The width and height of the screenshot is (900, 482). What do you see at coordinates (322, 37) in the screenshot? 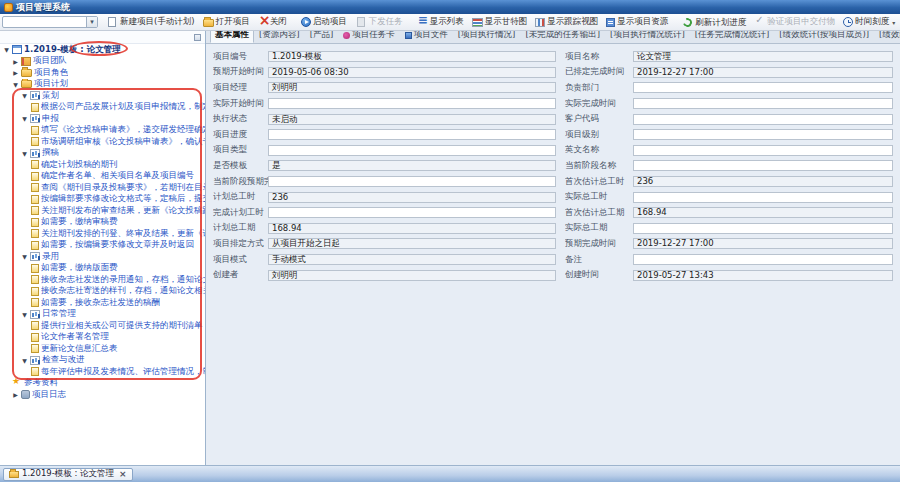
I see `tab-product: [产品]` at bounding box center [322, 37].